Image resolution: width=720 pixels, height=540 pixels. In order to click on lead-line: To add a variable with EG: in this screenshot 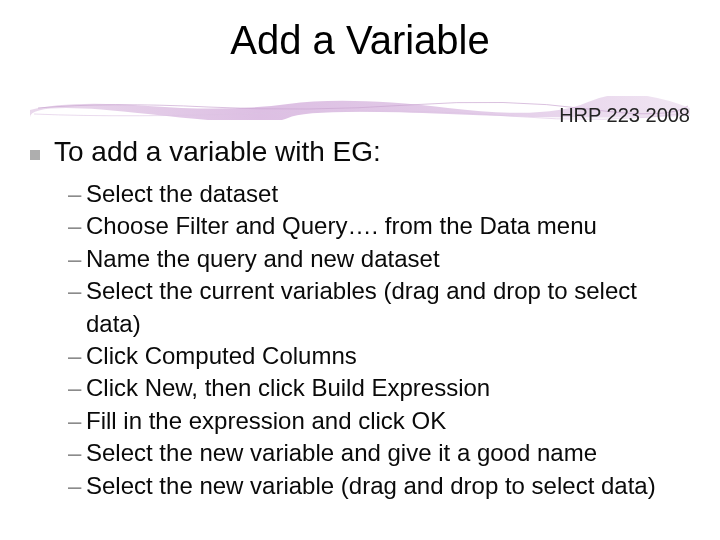, I will do `click(360, 152)`.